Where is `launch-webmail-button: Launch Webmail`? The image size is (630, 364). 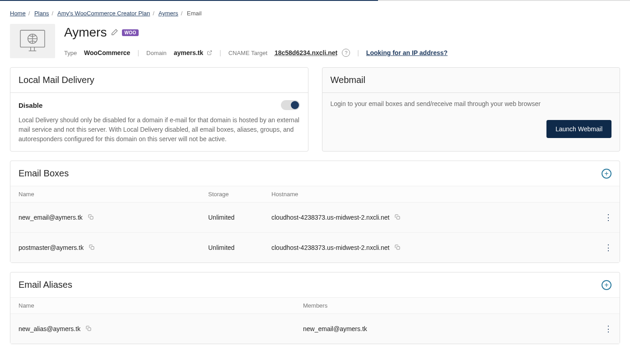
launch-webmail-button: Launch Webmail is located at coordinates (579, 129).